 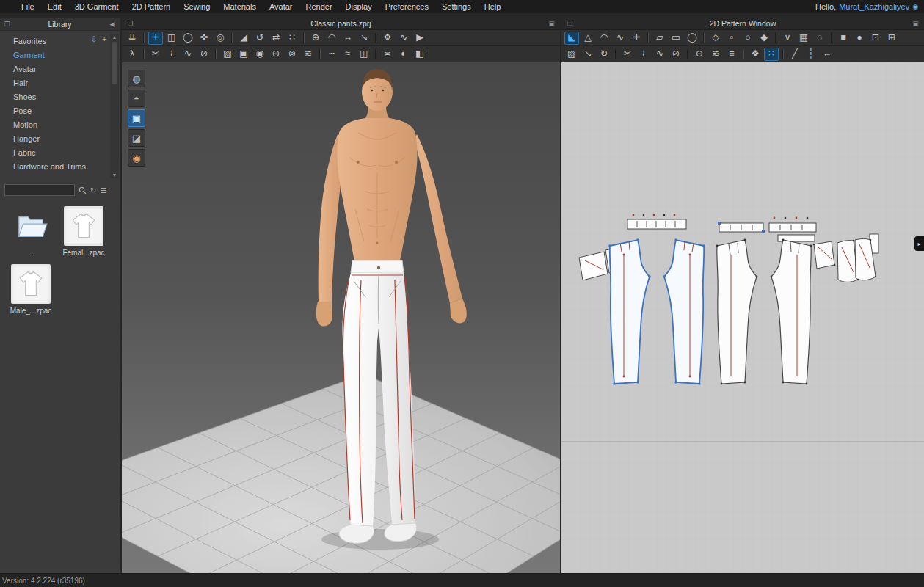 I want to click on library-category-item: Shoes, so click(x=60, y=97).